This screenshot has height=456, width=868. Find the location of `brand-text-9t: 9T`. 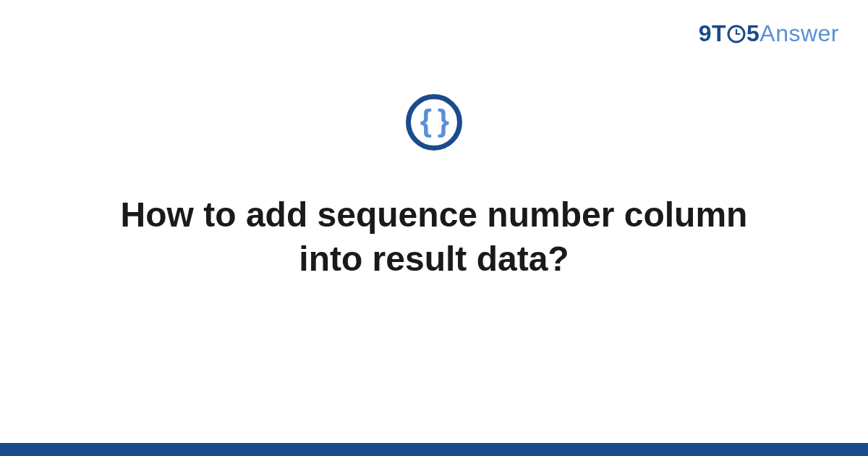

brand-text-9t: 9T is located at coordinates (712, 33).